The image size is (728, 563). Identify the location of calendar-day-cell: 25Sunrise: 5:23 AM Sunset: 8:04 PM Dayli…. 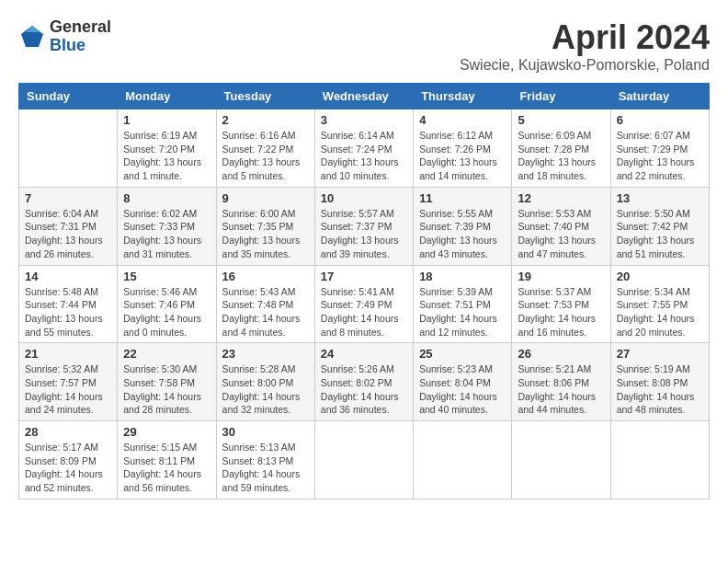
(463, 383).